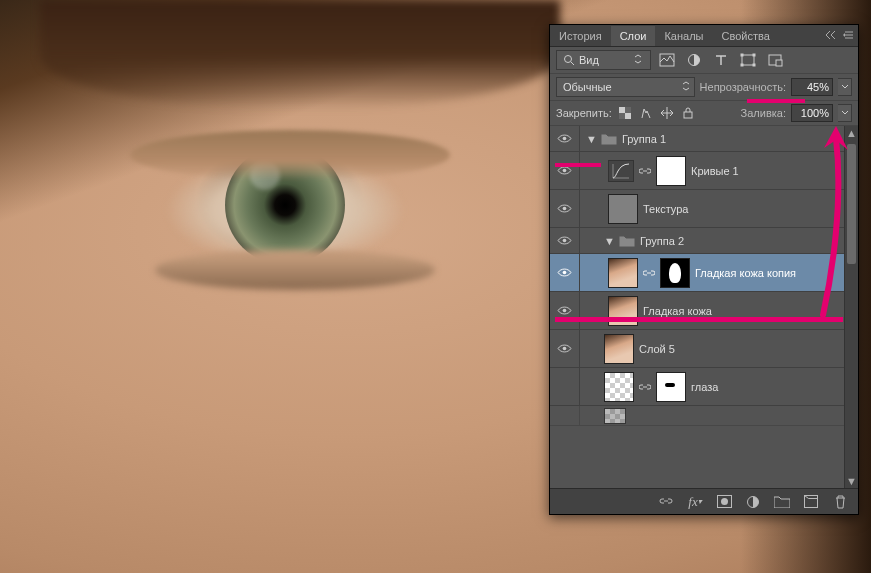  I want to click on delete-layer-icon, so click(840, 502).